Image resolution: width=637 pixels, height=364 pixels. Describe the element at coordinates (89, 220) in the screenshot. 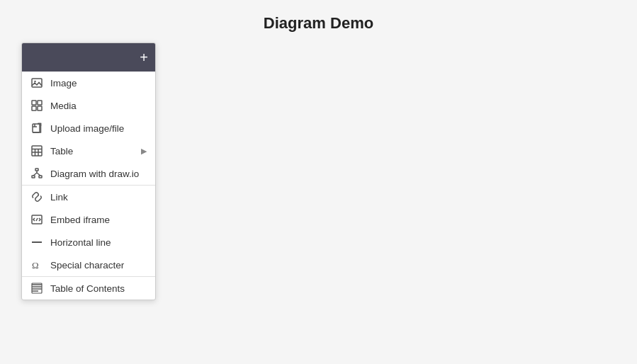

I see `menu-item-embed: Embed iframe` at that location.